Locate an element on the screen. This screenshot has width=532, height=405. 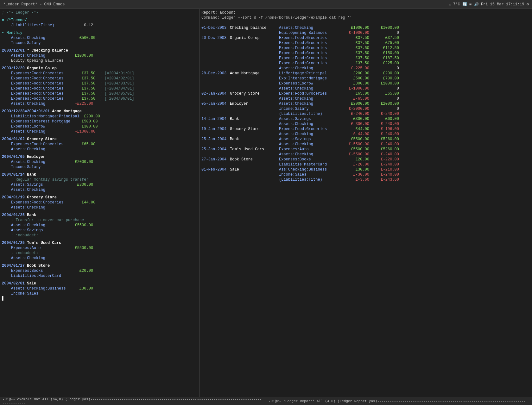
left-line-20: Assets:Checking -£225.00 is located at coordinates (99, 104).